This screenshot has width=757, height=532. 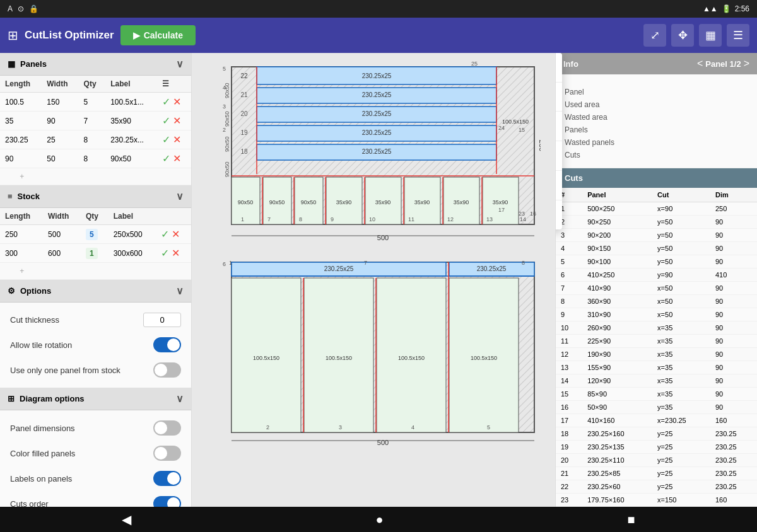 What do you see at coordinates (656, 487) in the screenshot?
I see `cuts-table-row: 22 230.25×60 y=25 230.25` at bounding box center [656, 487].